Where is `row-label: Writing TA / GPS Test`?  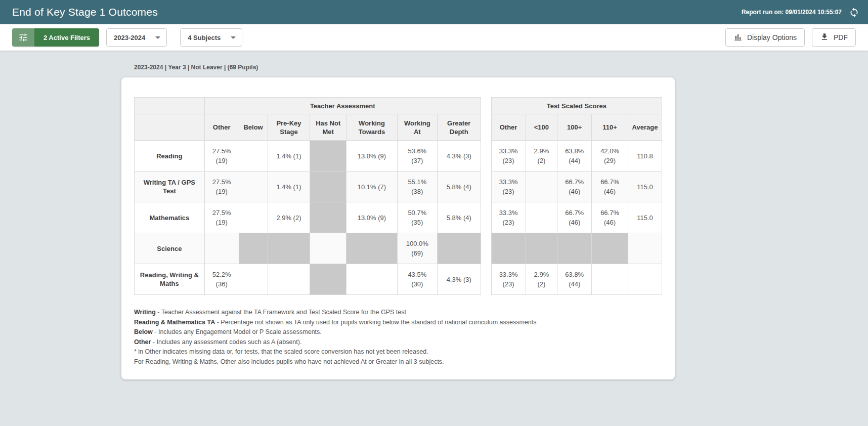 row-label: Writing TA / GPS Test is located at coordinates (170, 187).